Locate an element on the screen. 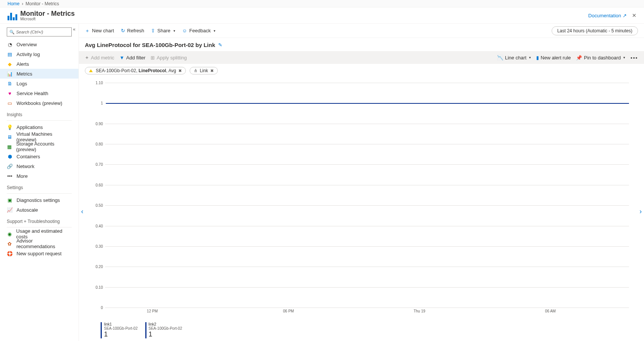 The image size is (644, 341). pin-icon: 📌 is located at coordinates (579, 58).